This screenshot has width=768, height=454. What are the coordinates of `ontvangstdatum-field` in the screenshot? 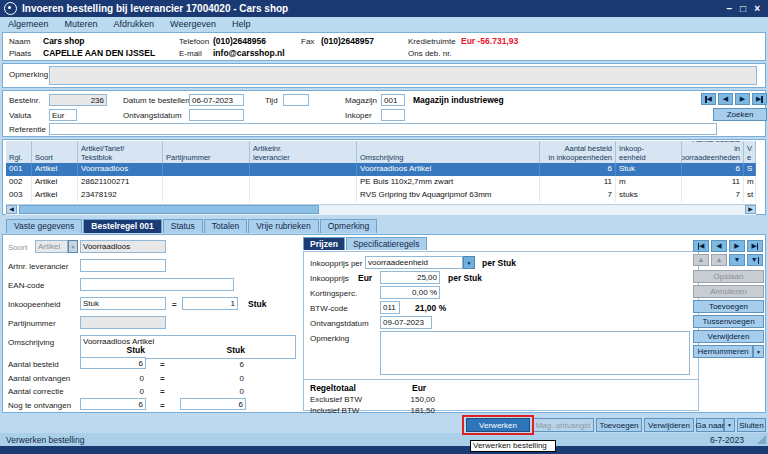 It's located at (216, 115).